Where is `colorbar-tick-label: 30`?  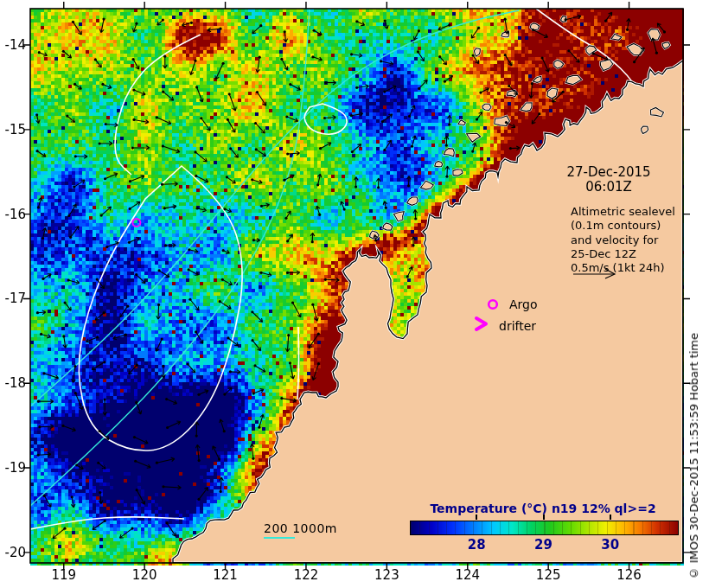 colorbar-tick-label: 30 is located at coordinates (610, 545).